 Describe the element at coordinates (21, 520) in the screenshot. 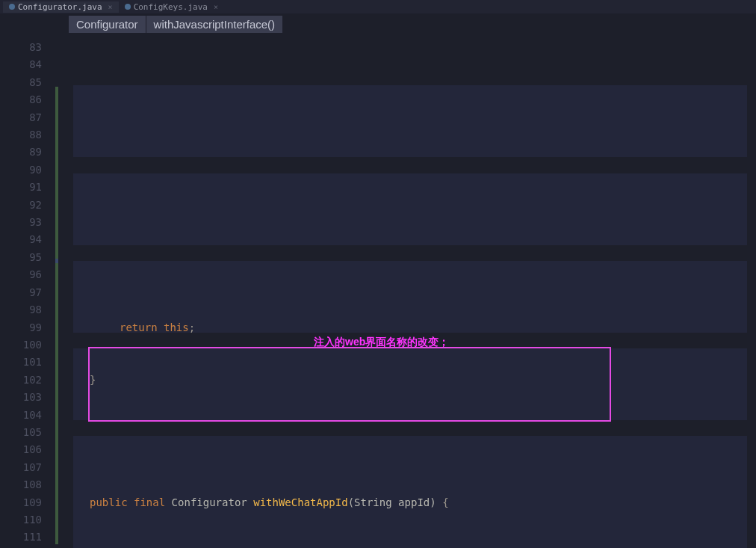

I see `line-number: 110` at that location.